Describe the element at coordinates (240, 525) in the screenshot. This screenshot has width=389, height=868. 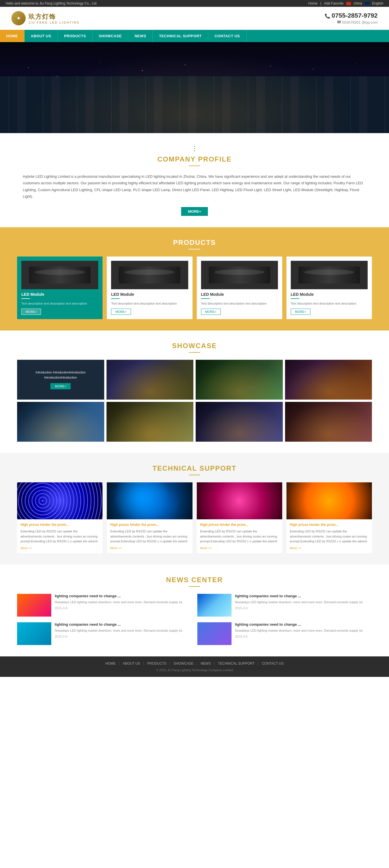
I see `tech-title-2: High prices hinder the prom...` at that location.